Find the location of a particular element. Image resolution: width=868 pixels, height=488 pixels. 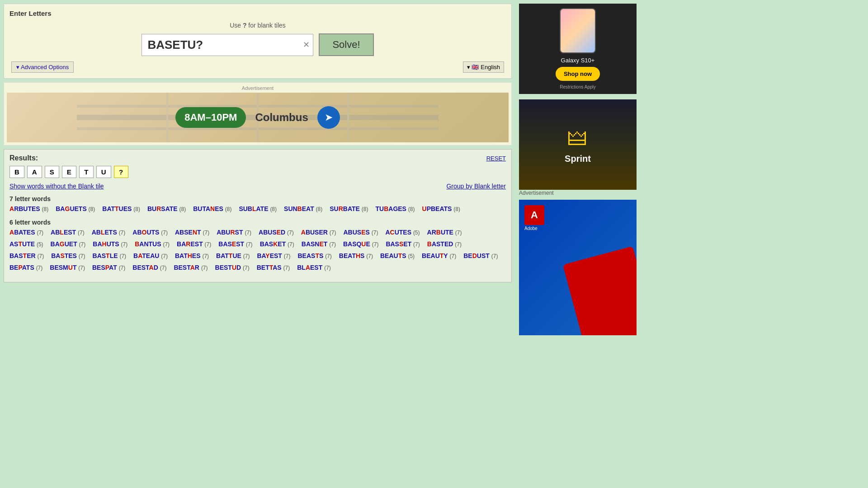

word-link: BESPAT is located at coordinates (105, 267).